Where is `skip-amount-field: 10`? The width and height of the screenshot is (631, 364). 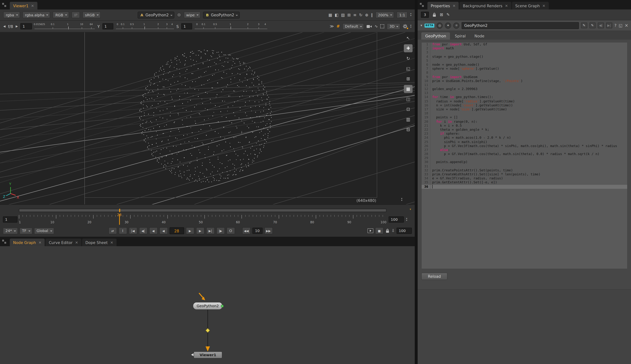 skip-amount-field: 10 is located at coordinates (258, 231).